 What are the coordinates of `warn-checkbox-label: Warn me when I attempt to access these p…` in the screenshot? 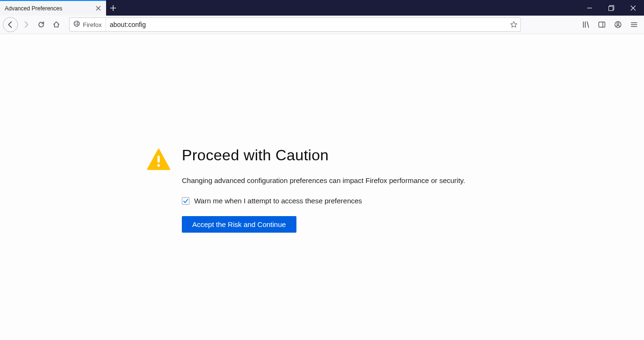 It's located at (278, 201).